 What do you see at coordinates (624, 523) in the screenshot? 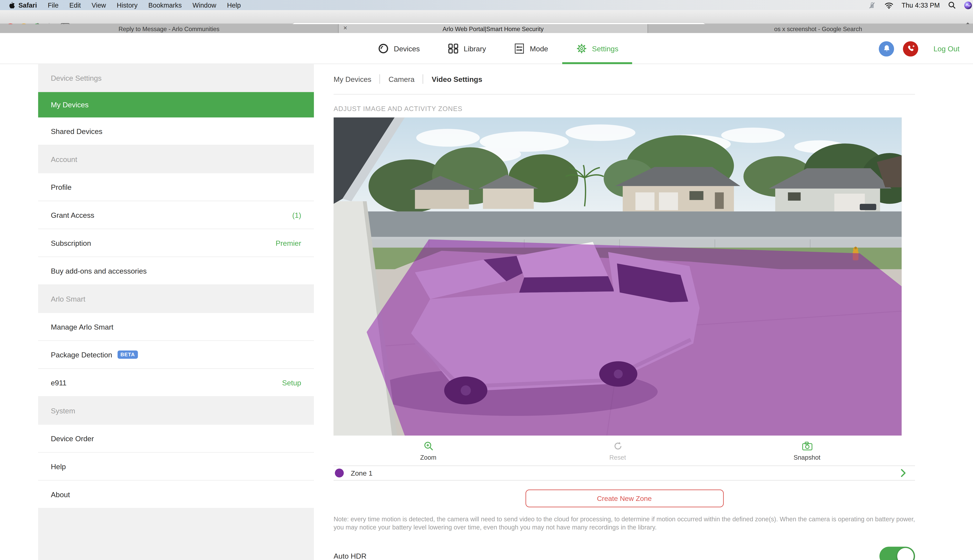
I see `battery-note: Note: every time motion is detected, the…` at bounding box center [624, 523].